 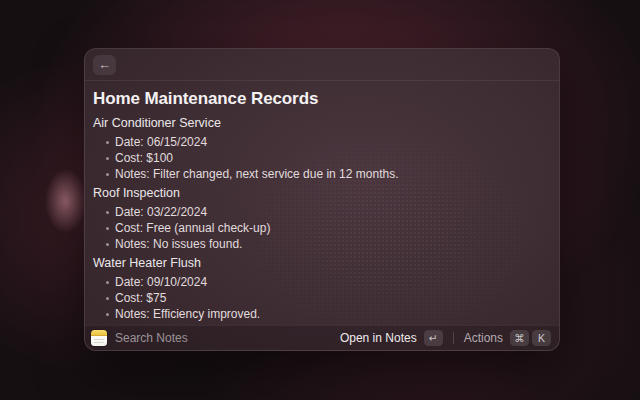 What do you see at coordinates (329, 174) in the screenshot?
I see `bullet-item: Notes: Filter changed, next service due …` at bounding box center [329, 174].